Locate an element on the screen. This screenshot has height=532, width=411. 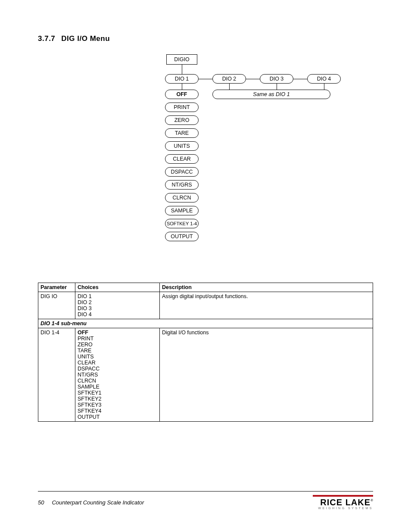
diagram-root: DIGIO is located at coordinates (182, 59).